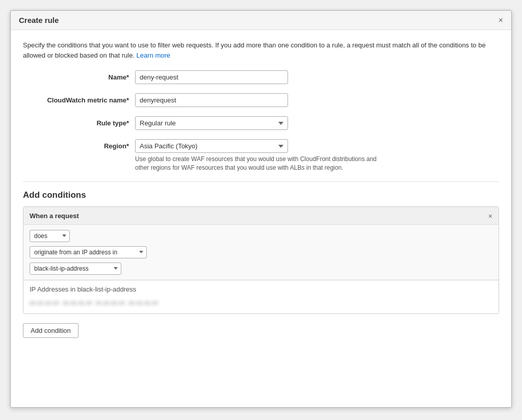 This screenshot has height=420, width=522. Describe the element at coordinates (212, 146) in the screenshot. I see `region-select: Asia Pacific (Tokyo) US East (N. Virgini…` at that location.